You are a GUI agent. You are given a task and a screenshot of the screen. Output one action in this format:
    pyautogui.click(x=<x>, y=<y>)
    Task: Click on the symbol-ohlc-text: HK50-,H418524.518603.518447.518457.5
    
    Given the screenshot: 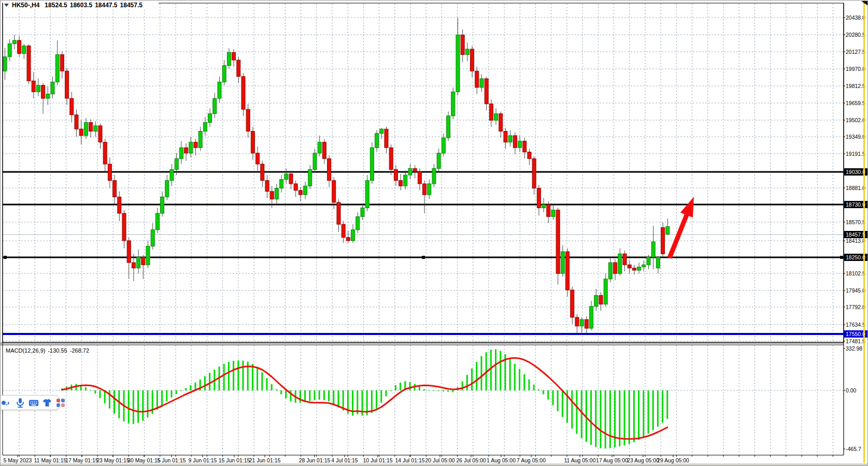 What is the action you would take?
    pyautogui.click(x=77, y=5)
    